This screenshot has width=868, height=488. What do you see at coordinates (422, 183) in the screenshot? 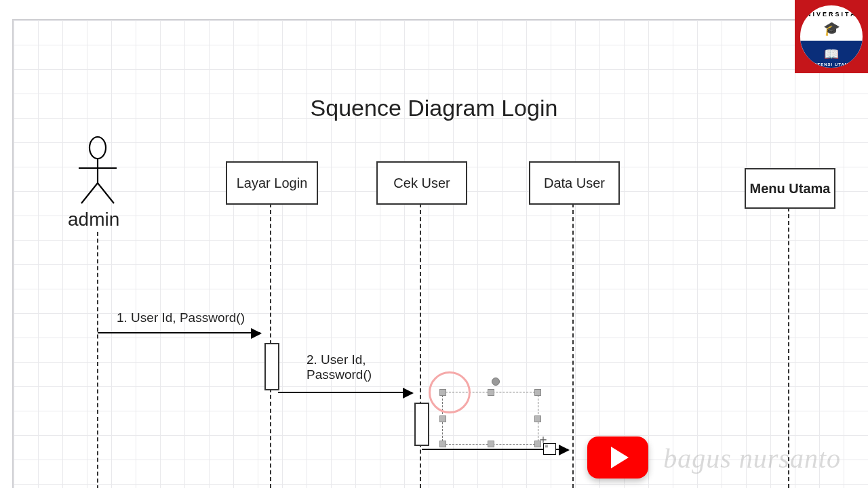
I see `lifeline-box-cek-user: Cek User` at bounding box center [422, 183].